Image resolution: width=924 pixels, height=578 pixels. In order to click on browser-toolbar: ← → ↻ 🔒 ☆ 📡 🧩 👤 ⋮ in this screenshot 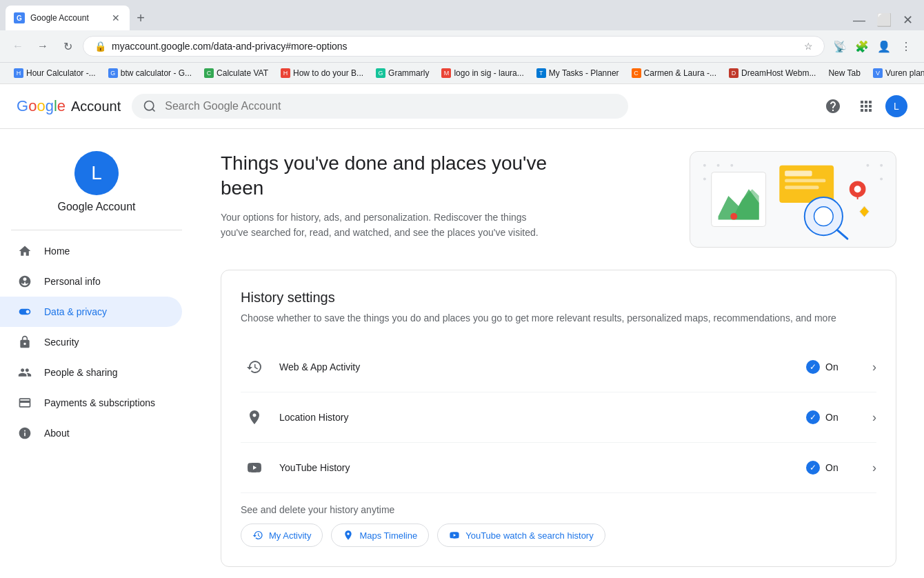, I will do `click(462, 47)`.